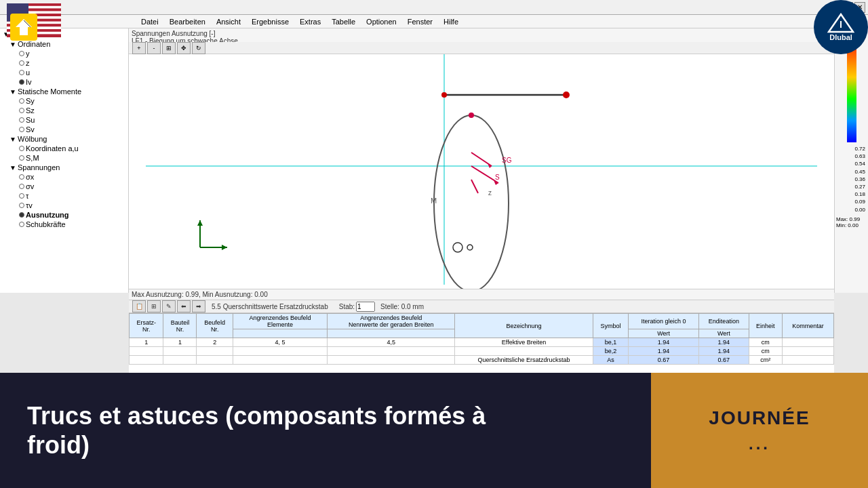 The width and height of the screenshot is (868, 488). I want to click on sidebar: ▼ DUENQ ▼ Ordinaten y z u Iv ▼ Statische…, so click(64, 161).